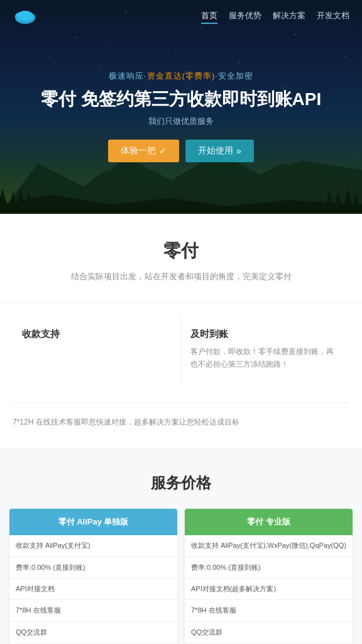 The image size is (362, 644). What do you see at coordinates (181, 425) in the screenshot?
I see `feature-extended-section: 7*12H 在线技术客服即忽快速对接，超多解决方案让您轻松达成目标` at bounding box center [181, 425].